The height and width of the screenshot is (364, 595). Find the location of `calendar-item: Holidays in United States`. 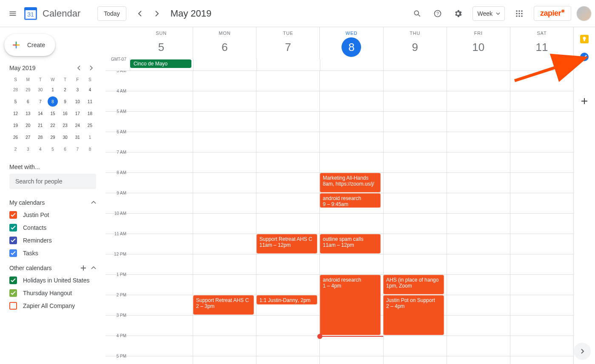

calendar-item: Holidays in United States is located at coordinates (53, 280).